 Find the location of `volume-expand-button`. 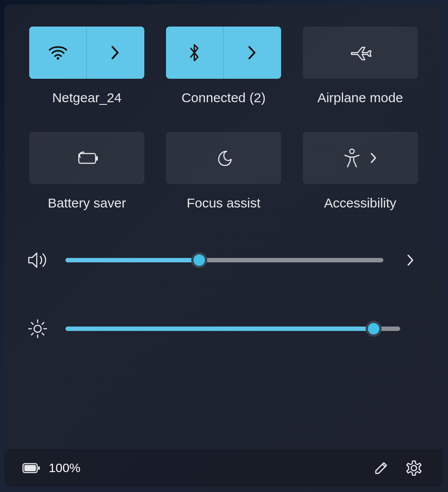

volume-expand-button is located at coordinates (410, 260).